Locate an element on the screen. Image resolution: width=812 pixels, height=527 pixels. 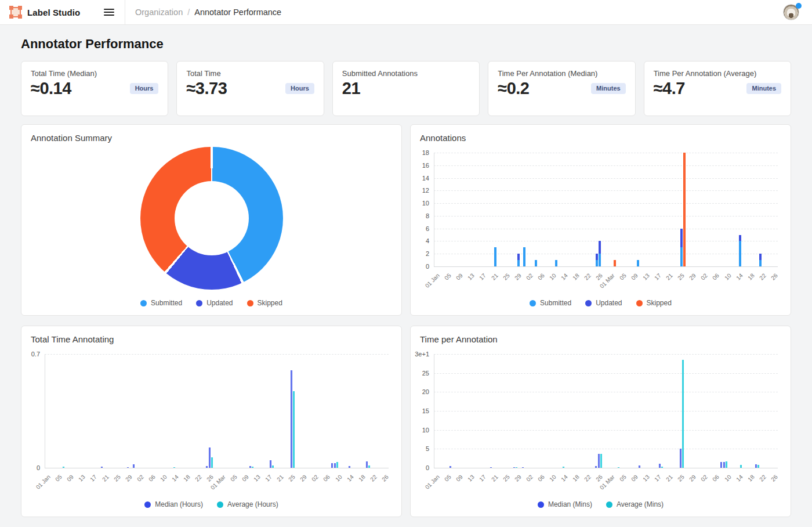
legend-item: Median (Hours) is located at coordinates (174, 504).